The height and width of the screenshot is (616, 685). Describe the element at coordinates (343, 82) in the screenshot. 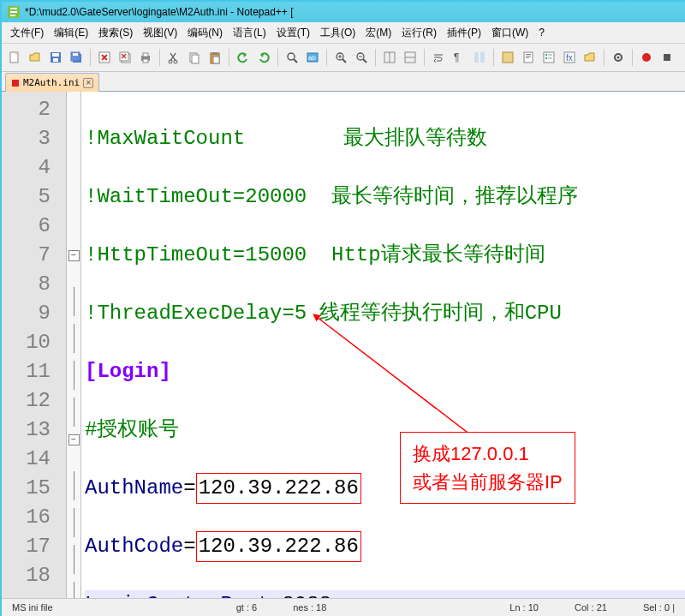

I see `tabstrip: M2Auth.ini ✕` at that location.